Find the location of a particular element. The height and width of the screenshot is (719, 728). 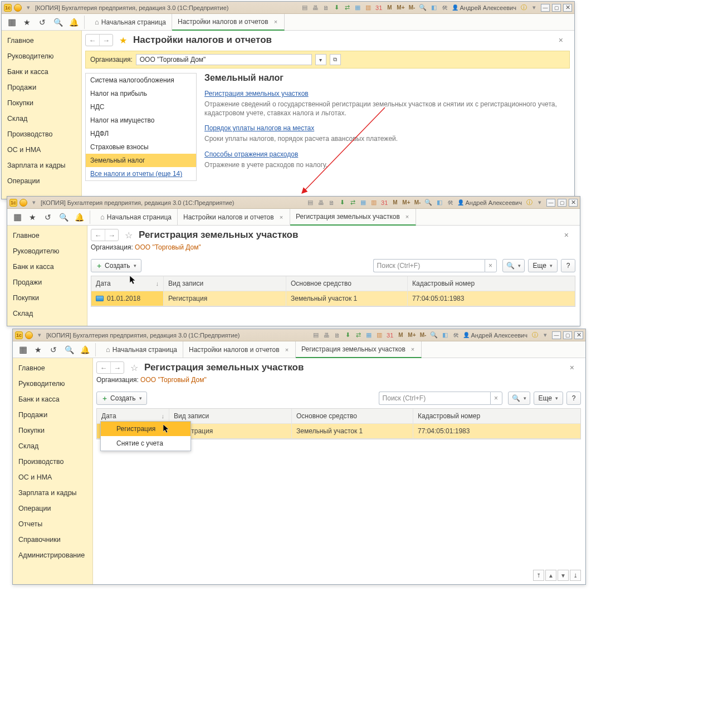

org-value: ООО "Торговый Дом" is located at coordinates (168, 247).